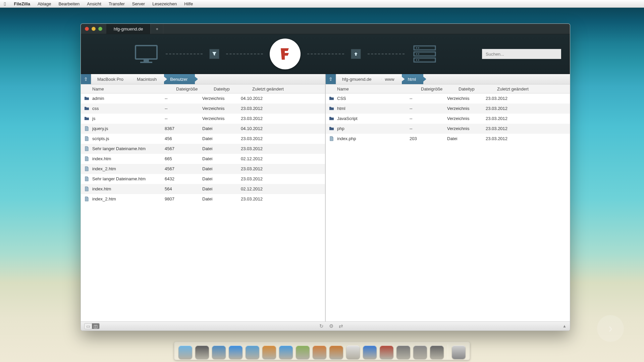 This screenshot has height=362, width=644. I want to click on menu-item-transfer: Transfer, so click(117, 4).